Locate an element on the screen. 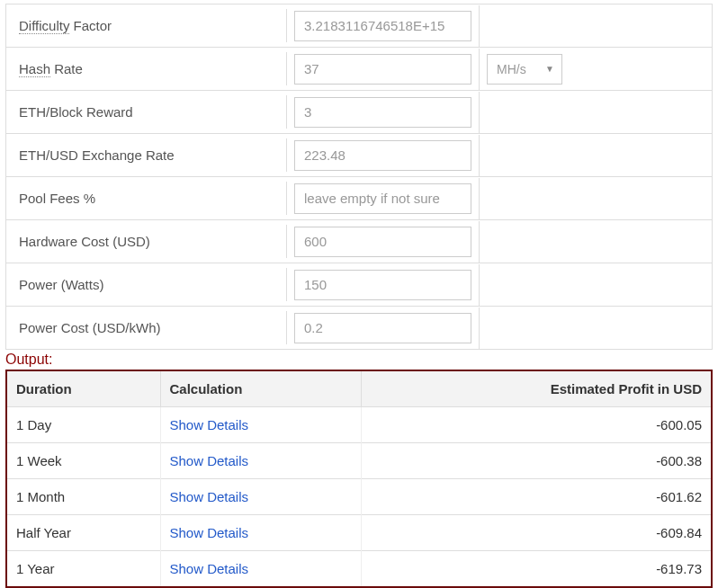 The height and width of the screenshot is (588, 718). row-exchange: ETH/USD Exchange Rate is located at coordinates (359, 156).